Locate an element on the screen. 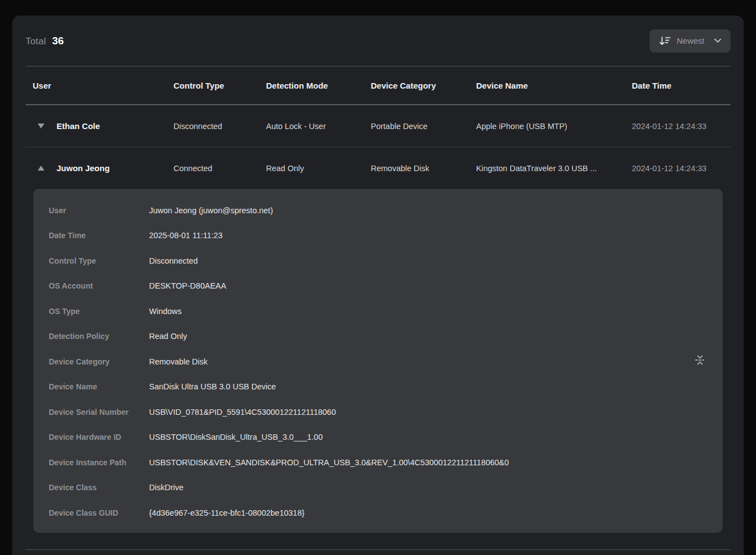  detail-label: Device Category is located at coordinates (99, 362).